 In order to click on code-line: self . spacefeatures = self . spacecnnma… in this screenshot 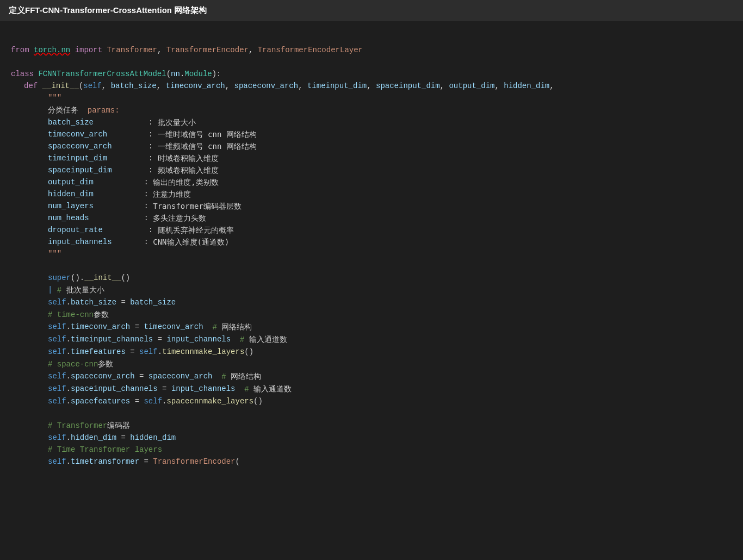, I will do `click(371, 401)`.